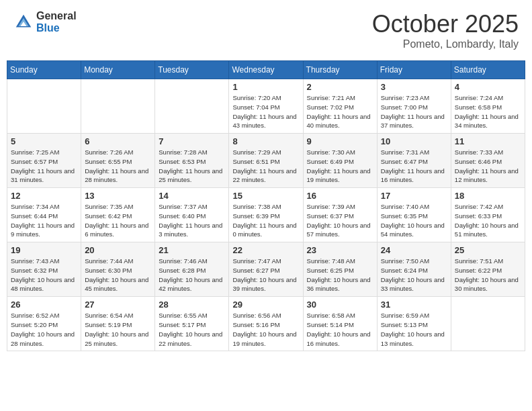  What do you see at coordinates (488, 250) in the screenshot?
I see `day-number: 25` at bounding box center [488, 250].